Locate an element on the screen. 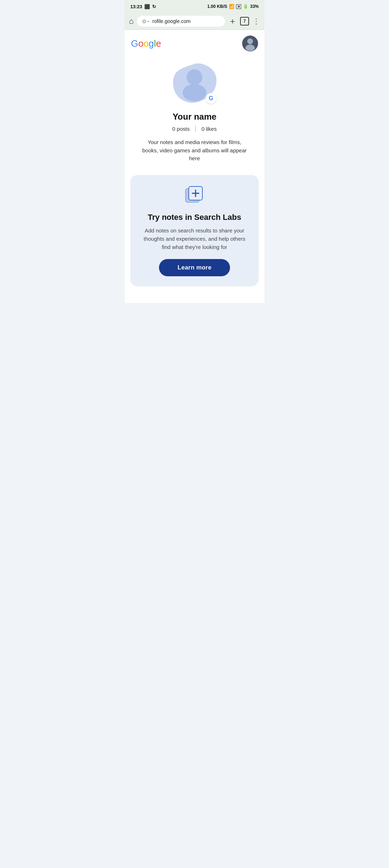  google-badge: G is located at coordinates (211, 98).